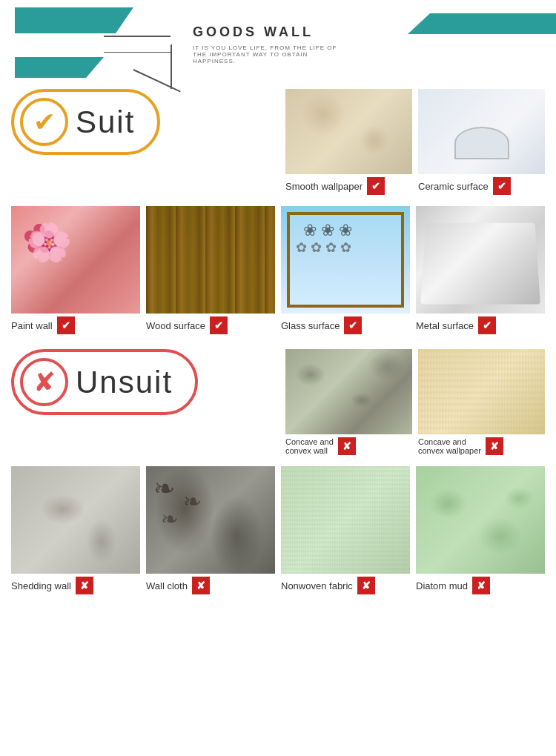 The height and width of the screenshot is (756, 556). Describe the element at coordinates (335, 186) in the screenshot. I see `smooth-wallpaper-label: Smooth wallpaper ✔` at that location.